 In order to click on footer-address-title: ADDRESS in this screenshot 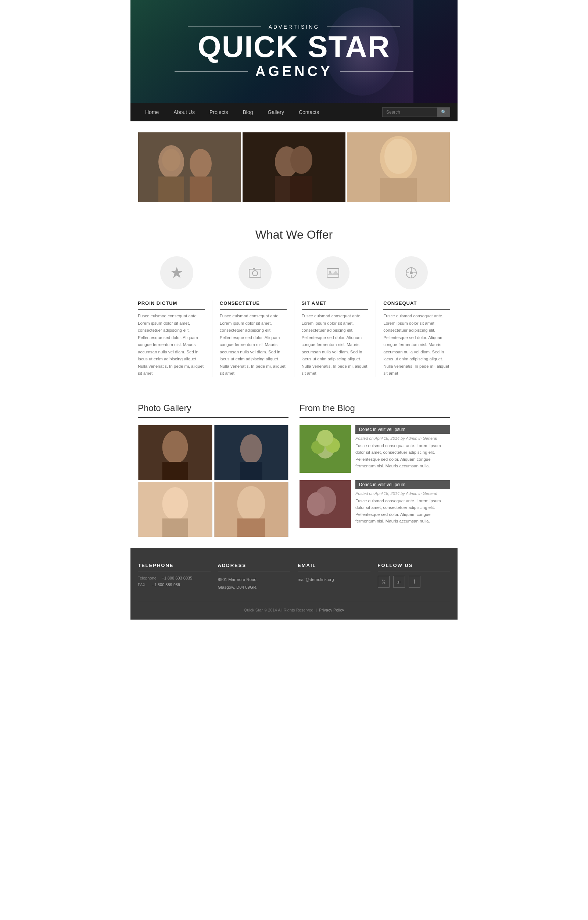, I will do `click(254, 567)`.